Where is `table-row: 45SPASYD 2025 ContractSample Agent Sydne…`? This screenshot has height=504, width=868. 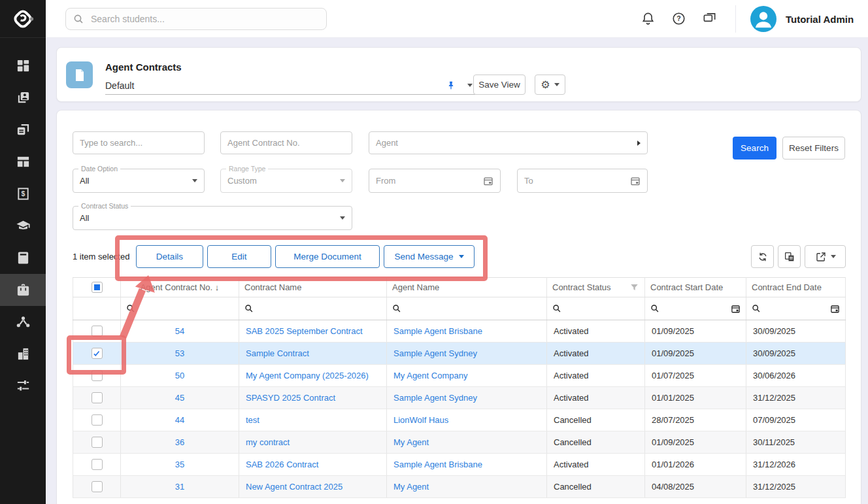
table-row: 45SPASYD 2025 ContractSample Agent Sydne… is located at coordinates (459, 398).